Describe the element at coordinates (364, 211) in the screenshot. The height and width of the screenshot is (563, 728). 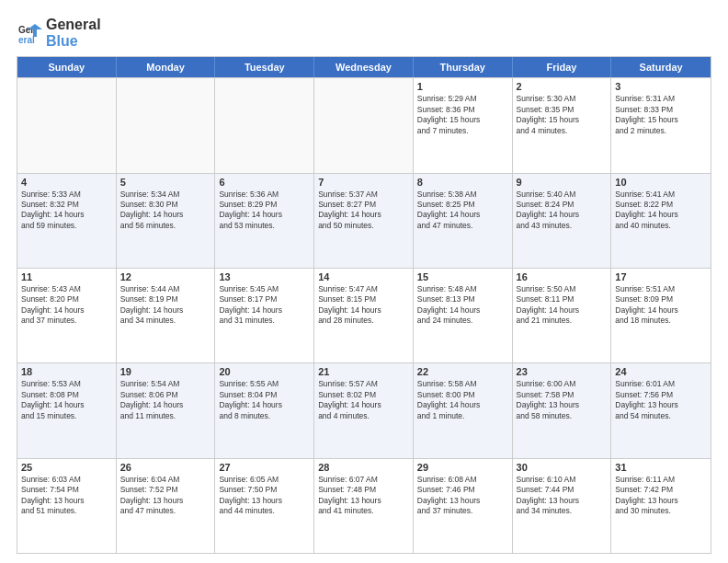
I see `day-info: Sunrise: 5:37 AM Sunset: 8:27 PM Dayligh…` at that location.